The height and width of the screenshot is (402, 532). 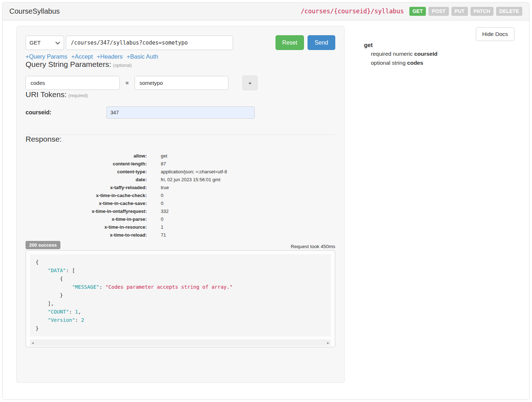 What do you see at coordinates (86, 196) in the screenshot?
I see `response-header-name: x-time-in-cache-check:` at bounding box center [86, 196].